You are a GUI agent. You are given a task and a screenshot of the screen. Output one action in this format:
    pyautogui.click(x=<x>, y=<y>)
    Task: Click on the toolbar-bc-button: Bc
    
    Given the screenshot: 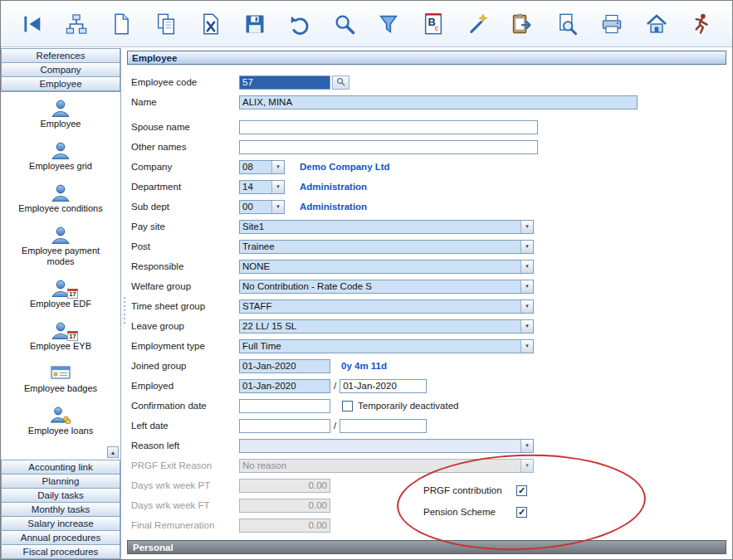 What is the action you would take?
    pyautogui.click(x=433, y=24)
    